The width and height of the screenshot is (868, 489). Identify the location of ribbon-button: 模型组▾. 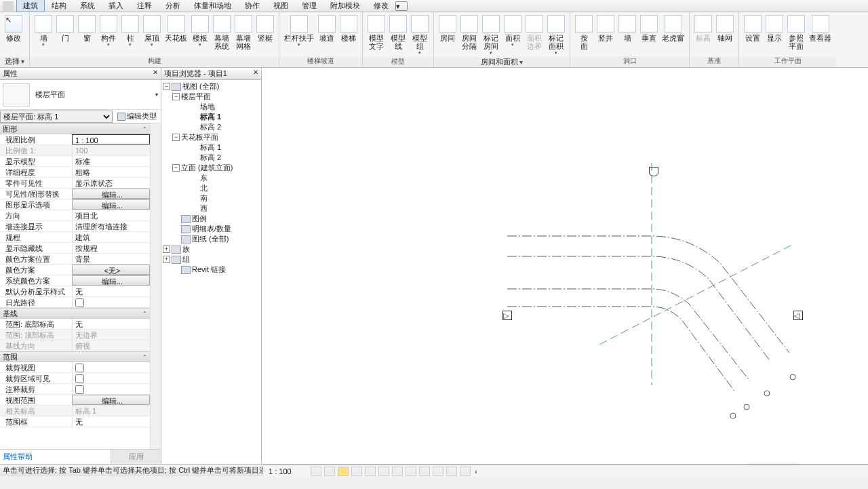
(420, 35).